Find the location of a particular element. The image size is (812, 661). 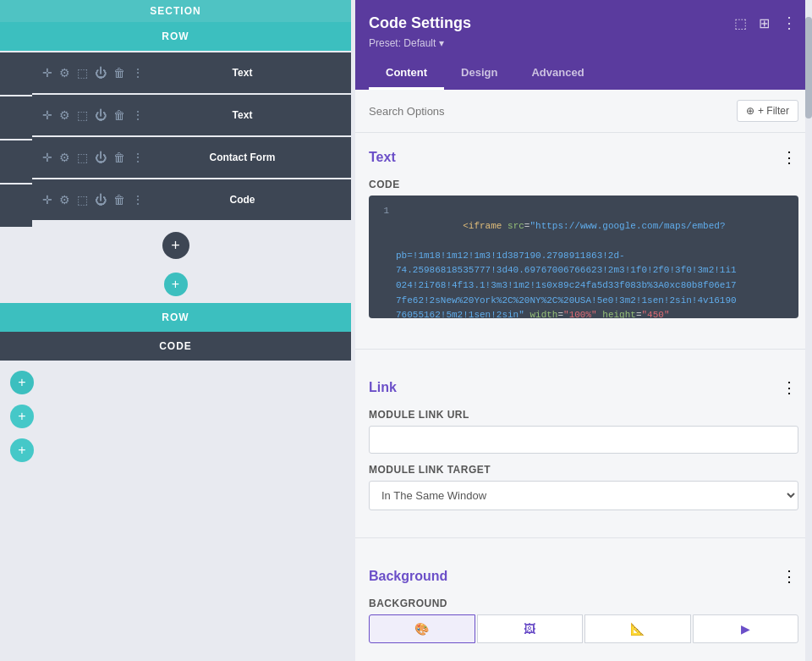

add-button-1: + is located at coordinates (22, 383).